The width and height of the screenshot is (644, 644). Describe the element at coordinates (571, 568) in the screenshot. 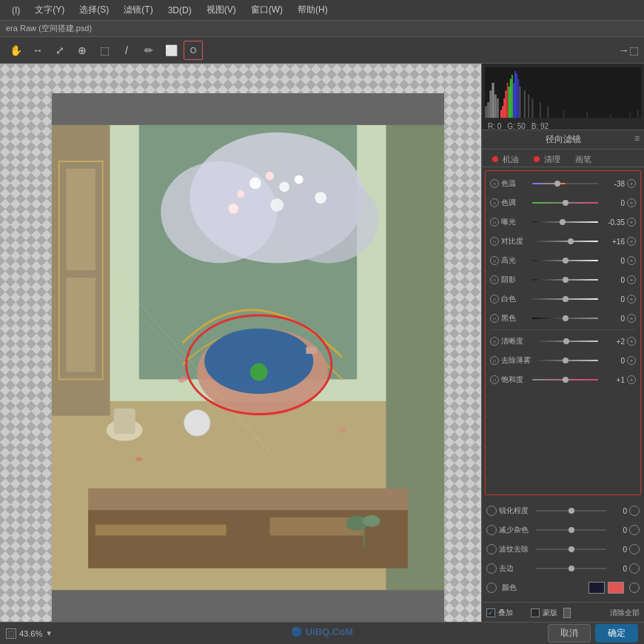

I see `bottom-track-qubian` at that location.